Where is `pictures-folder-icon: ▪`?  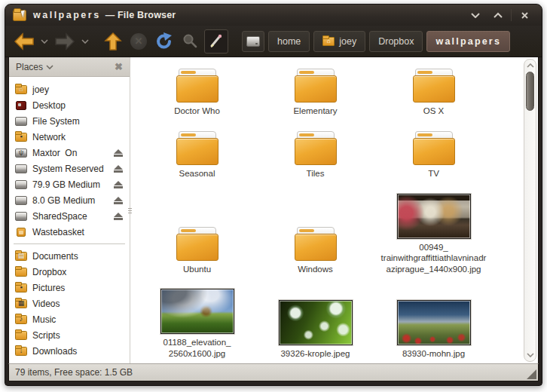 pictures-folder-icon: ▪ is located at coordinates (21, 288).